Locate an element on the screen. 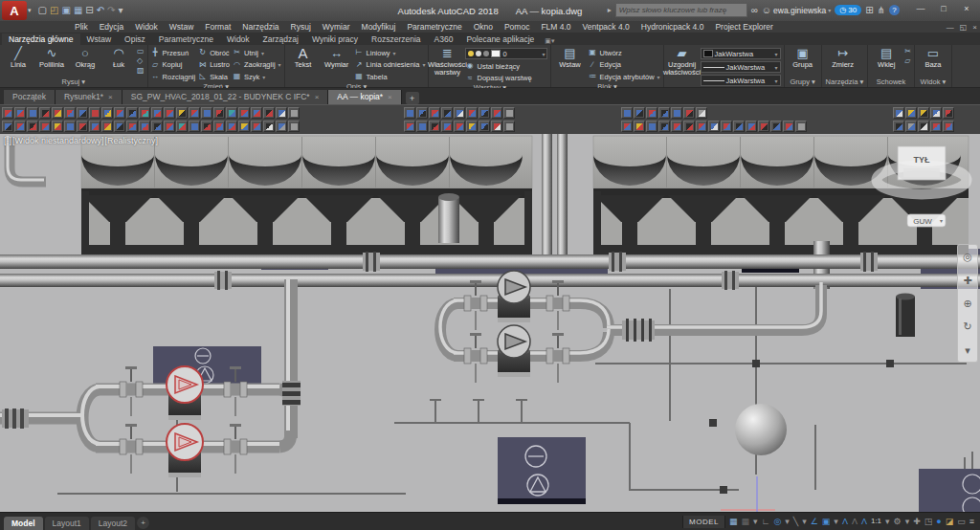 This screenshot has height=530, width=980. workspace-dropdown-icon: ▾ is located at coordinates (907, 521).